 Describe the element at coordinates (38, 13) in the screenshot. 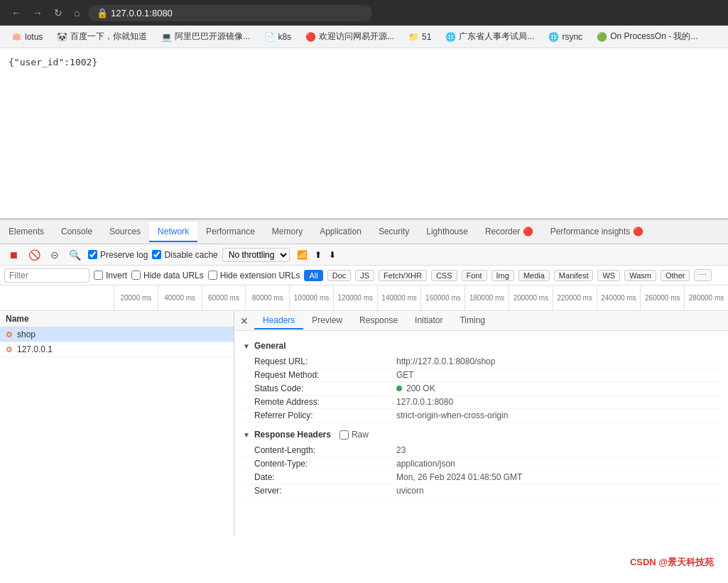

I see `forward-button: →` at that location.